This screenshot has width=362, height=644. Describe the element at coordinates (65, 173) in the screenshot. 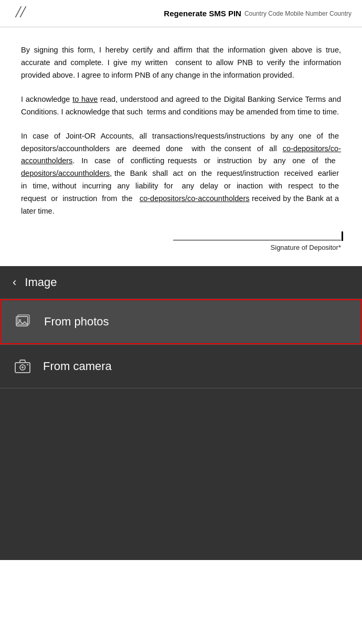

I see `underline-depositors: depositors/accountholders` at that location.